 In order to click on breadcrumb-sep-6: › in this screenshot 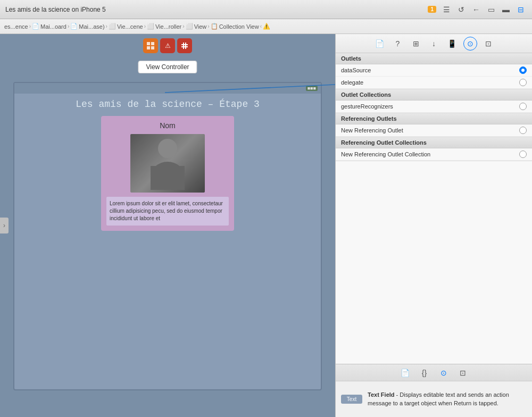, I will do `click(209, 27)`.